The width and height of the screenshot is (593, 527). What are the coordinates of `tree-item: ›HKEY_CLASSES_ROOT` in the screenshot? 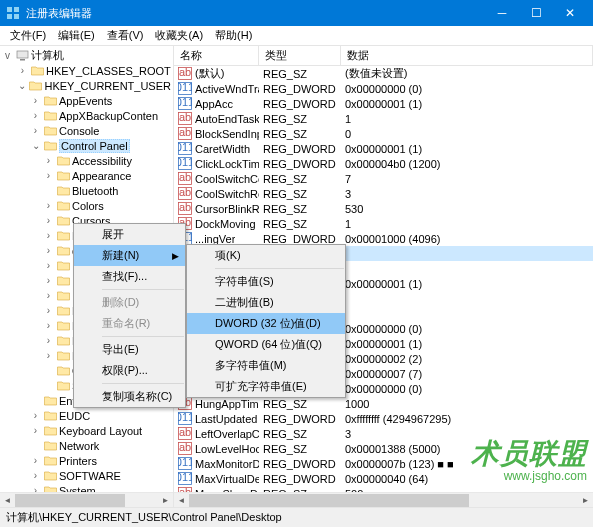 It's located at (86, 70).